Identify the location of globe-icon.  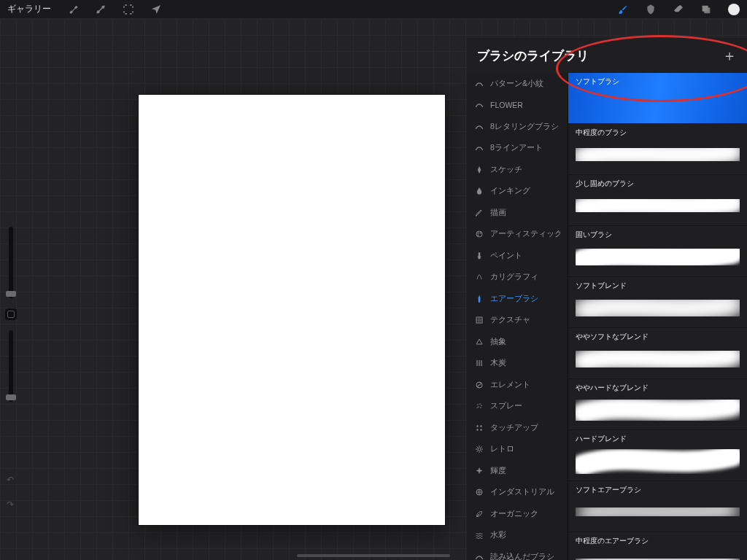
(479, 492).